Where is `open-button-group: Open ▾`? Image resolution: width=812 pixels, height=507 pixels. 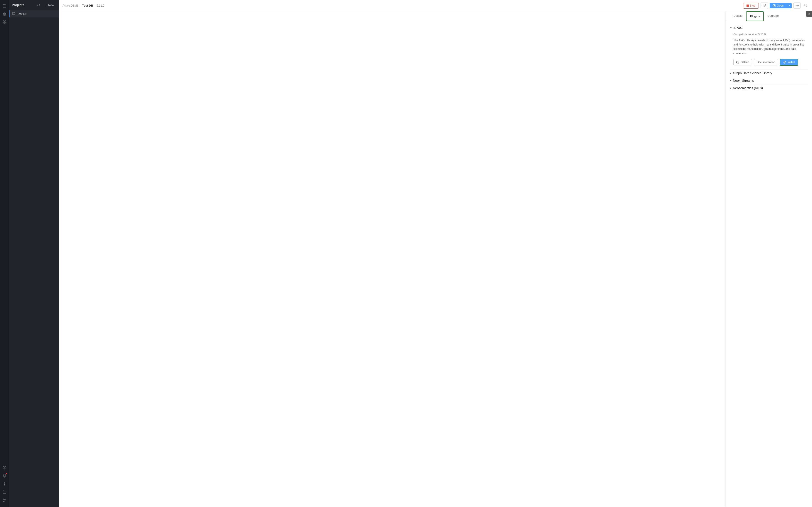
open-button-group: Open ▾ is located at coordinates (780, 6).